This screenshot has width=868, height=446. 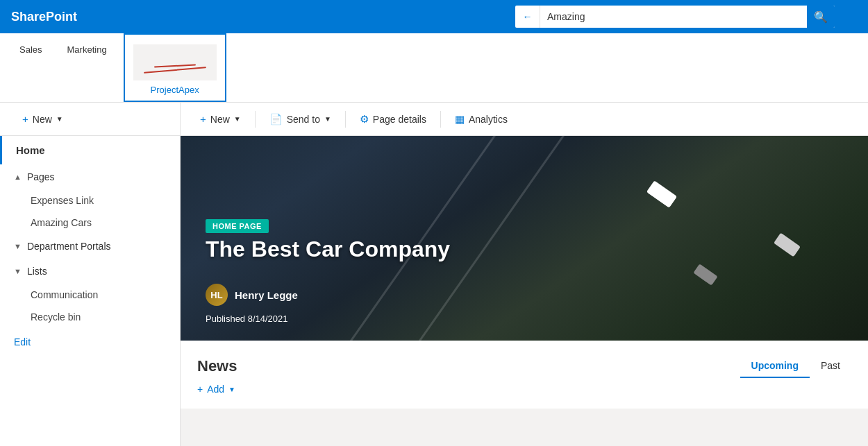 I want to click on back-button: ←, so click(x=528, y=17).